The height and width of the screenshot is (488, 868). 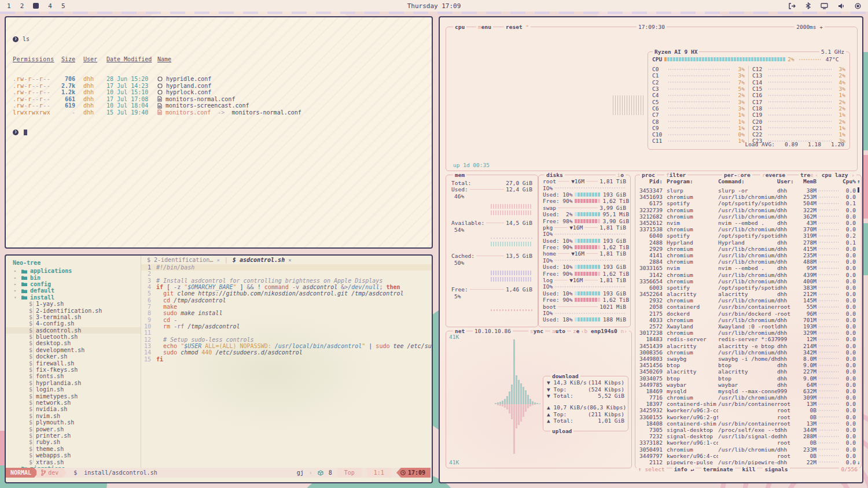 I want to click on code-area: 1#!/bin/bash23# Install asdcontrol for c…, so click(x=286, y=313).